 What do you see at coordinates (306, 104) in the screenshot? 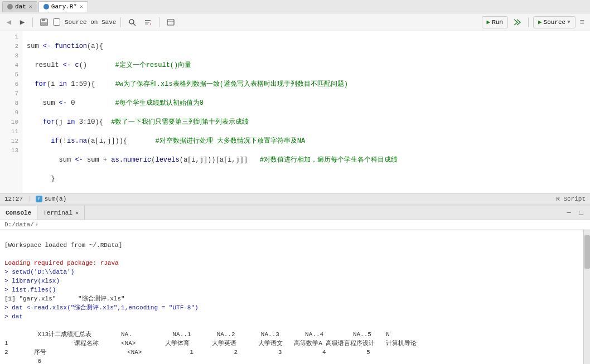
I see `code-line-4: sum <- 0 #每个学生成绩默认初始值为0` at bounding box center [306, 104].